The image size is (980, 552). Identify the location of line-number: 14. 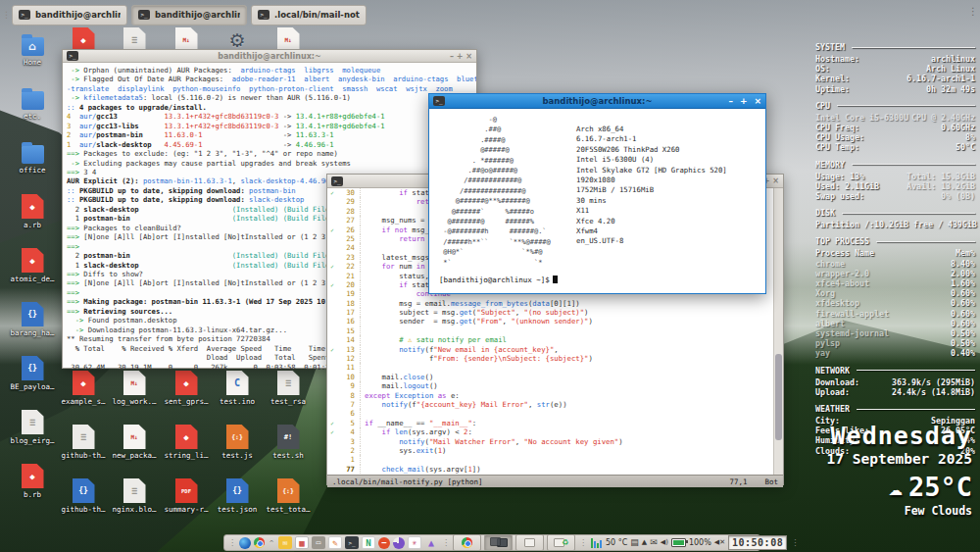
(349, 339).